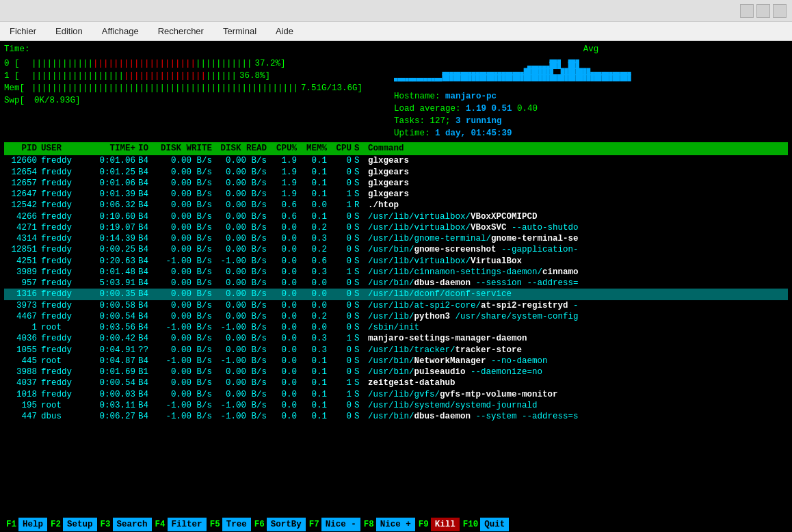 The height and width of the screenshot is (532, 792). What do you see at coordinates (224, 64) in the screenshot?
I see `cpu0-bar-empty: |||||||||||` at bounding box center [224, 64].